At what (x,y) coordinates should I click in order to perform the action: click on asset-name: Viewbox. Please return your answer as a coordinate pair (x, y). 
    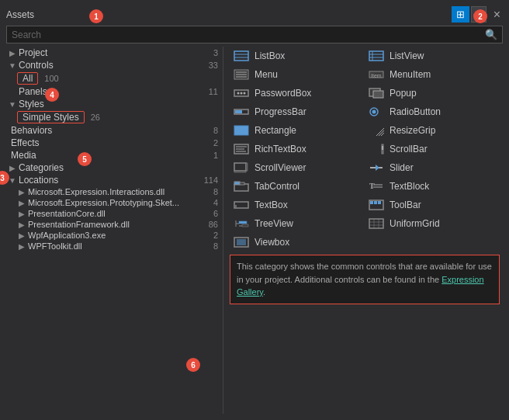
    Looking at the image, I should click on (272, 242).